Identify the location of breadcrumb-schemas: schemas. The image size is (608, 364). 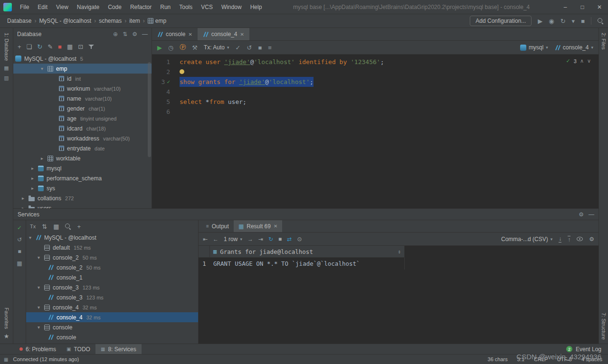
(110, 21).